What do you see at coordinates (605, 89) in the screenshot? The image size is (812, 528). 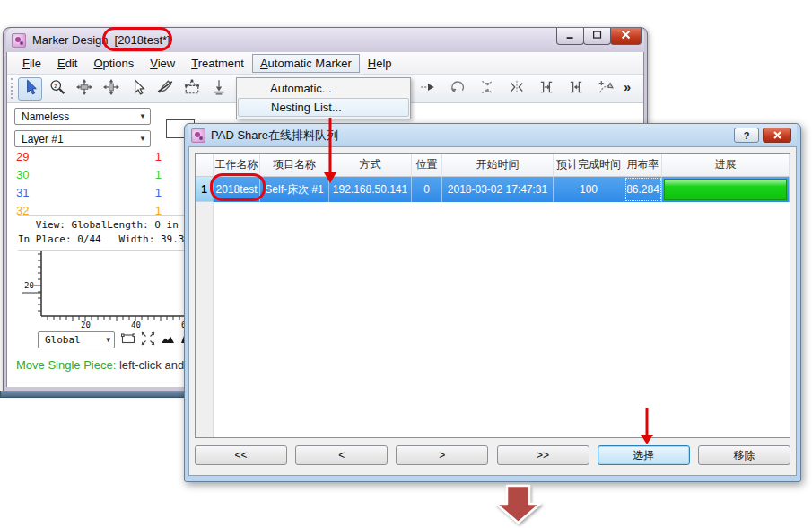 I see `rotate-free-button` at bounding box center [605, 89].